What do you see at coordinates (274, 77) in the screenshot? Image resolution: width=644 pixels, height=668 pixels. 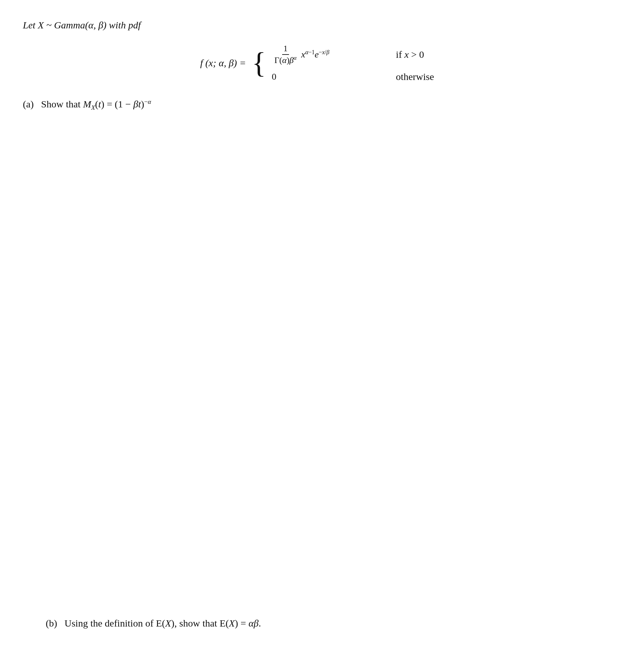 I see `case2-value: 0` at bounding box center [274, 77].